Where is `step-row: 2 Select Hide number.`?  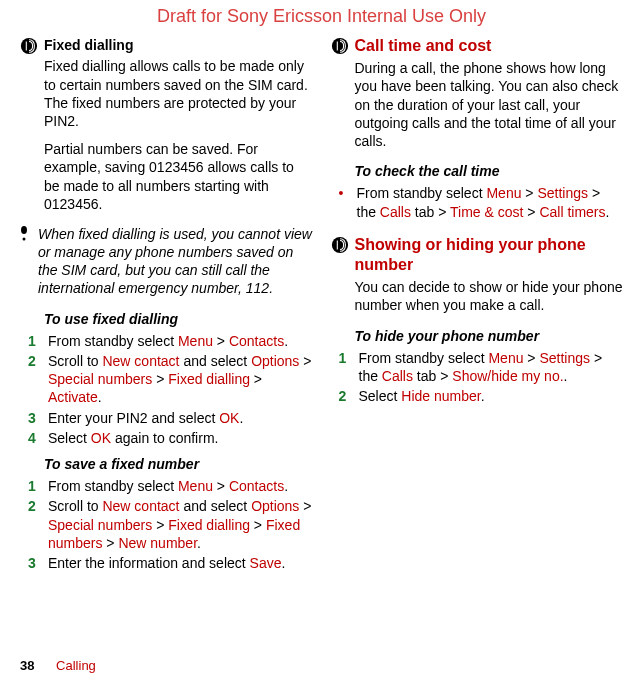
step-row: 2 Select Hide number. is located at coordinates (482, 396).